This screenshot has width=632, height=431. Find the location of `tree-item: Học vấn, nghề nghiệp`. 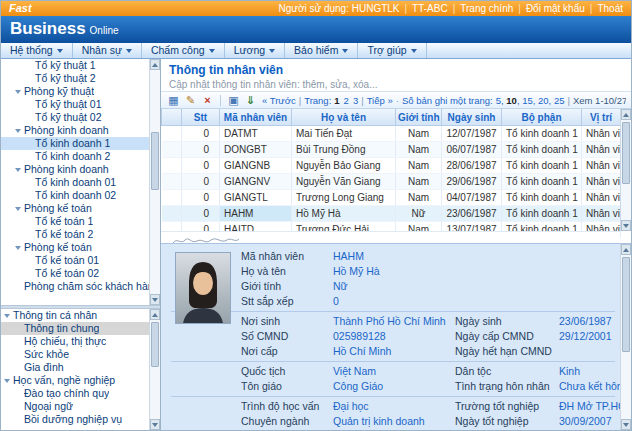

tree-item: Học vấn, nghề nghiệp is located at coordinates (75, 380).